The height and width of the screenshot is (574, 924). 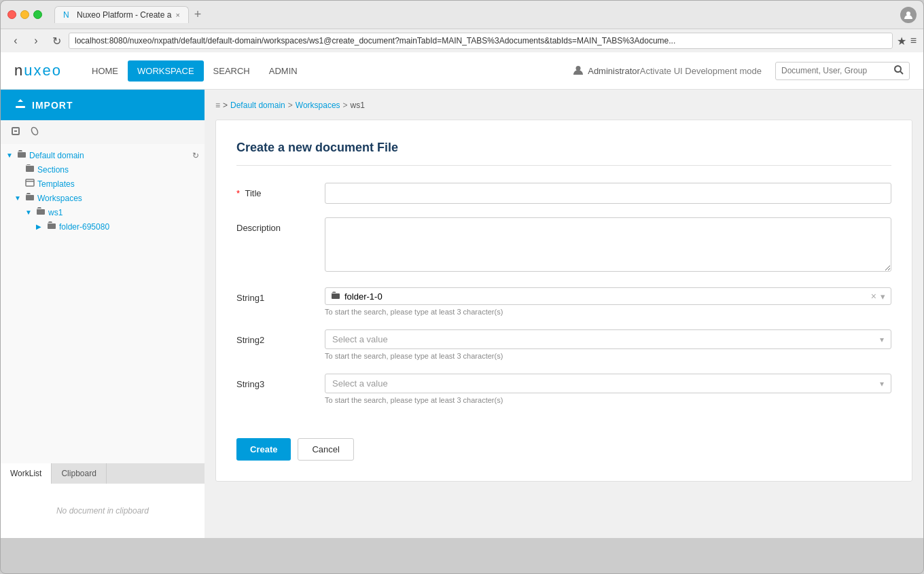 What do you see at coordinates (496, 71) in the screenshot?
I see `nav-links: HOME WORKSPACE SEARCH ADMIN Administrato…` at bounding box center [496, 71].